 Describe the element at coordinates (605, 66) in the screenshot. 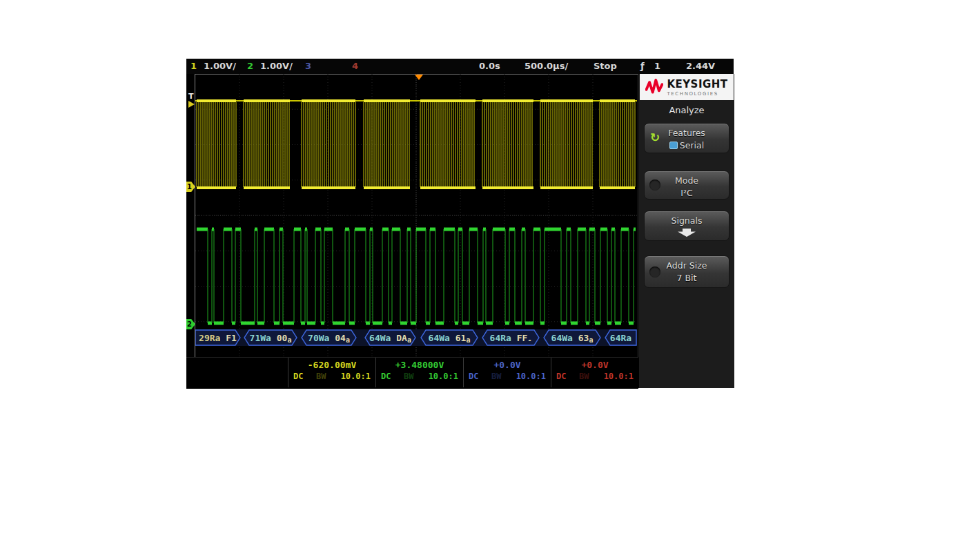

I see `run-state-indicator: Stop` at that location.